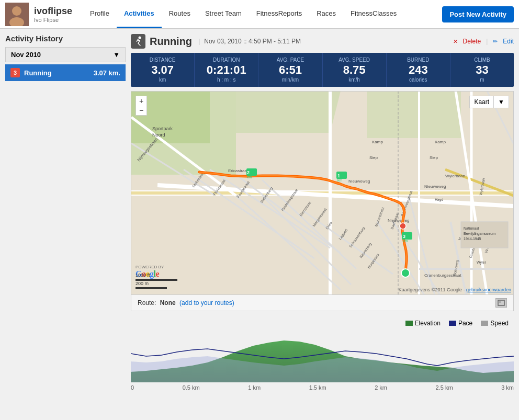 The width and height of the screenshot is (519, 420). I want to click on nav-tab-routes: Routes, so click(180, 14).